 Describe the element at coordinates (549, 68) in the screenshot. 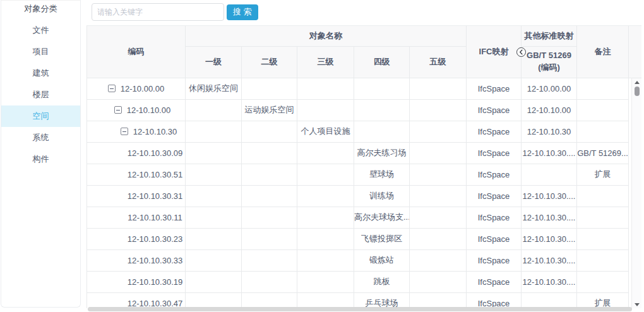

I see `header-gbt-line2: (编码)` at that location.